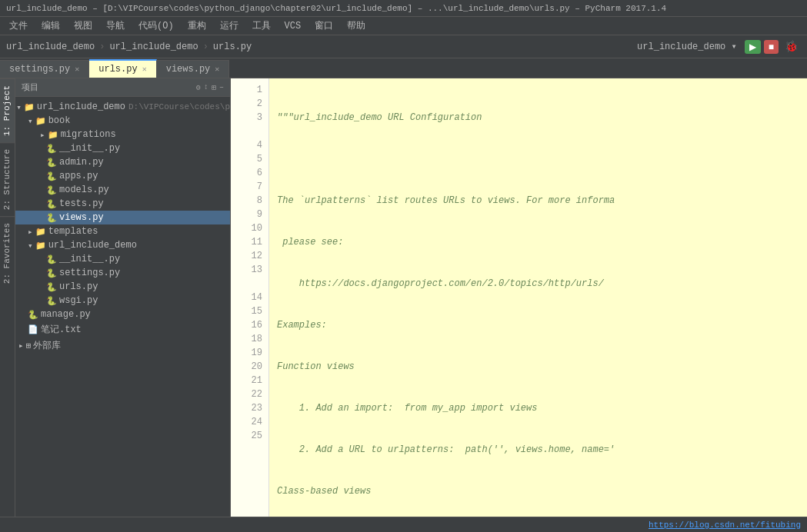 The width and height of the screenshot is (807, 532). What do you see at coordinates (206, 88) in the screenshot?
I see `tree-ctrl-2: ↕` at bounding box center [206, 88].